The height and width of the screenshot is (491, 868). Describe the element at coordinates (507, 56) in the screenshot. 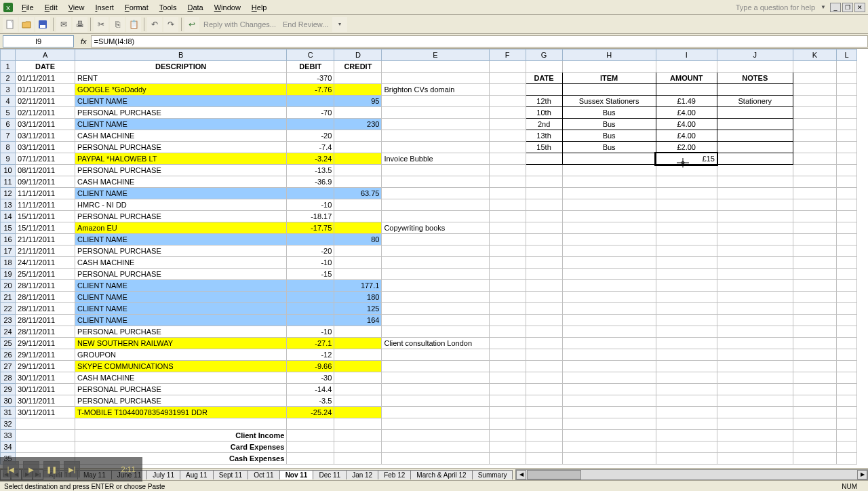

I see `col-hdr-F: F` at that location.